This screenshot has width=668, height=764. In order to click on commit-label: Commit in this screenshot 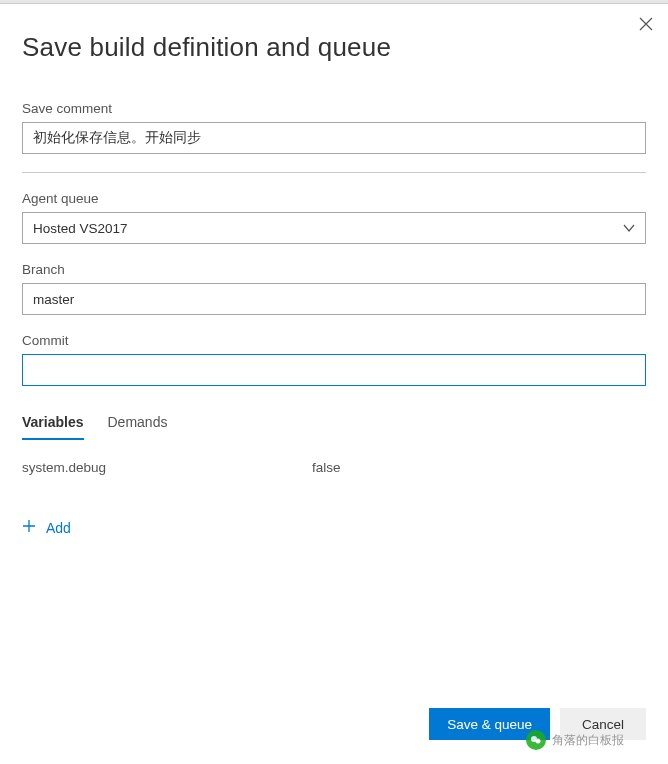, I will do `click(334, 340)`.